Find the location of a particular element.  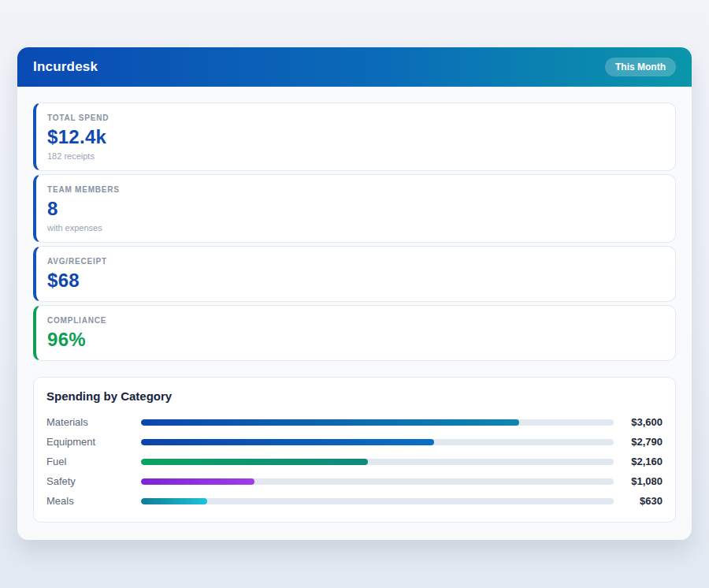

bar-fill-meals is located at coordinates (174, 501).